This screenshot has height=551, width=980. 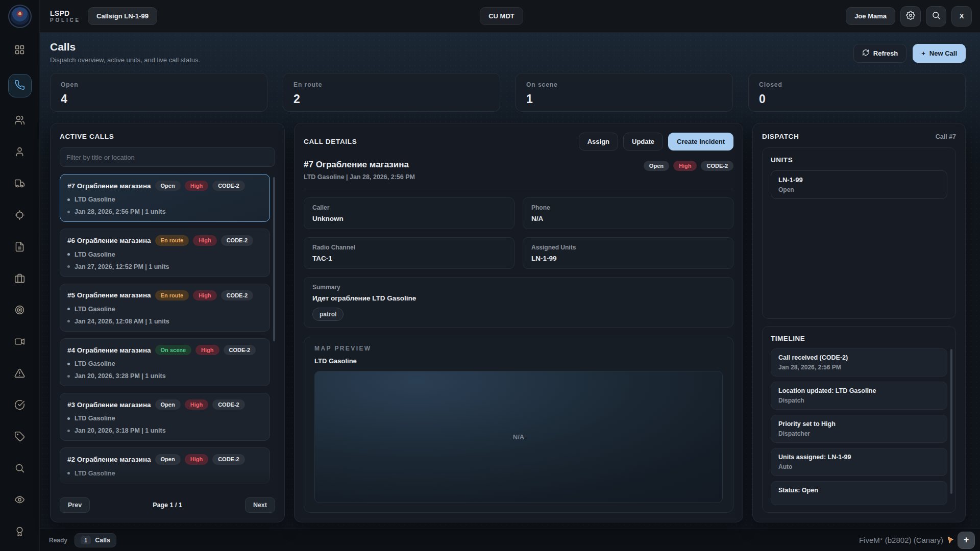 I want to click on page-title: Calls, so click(x=125, y=47).